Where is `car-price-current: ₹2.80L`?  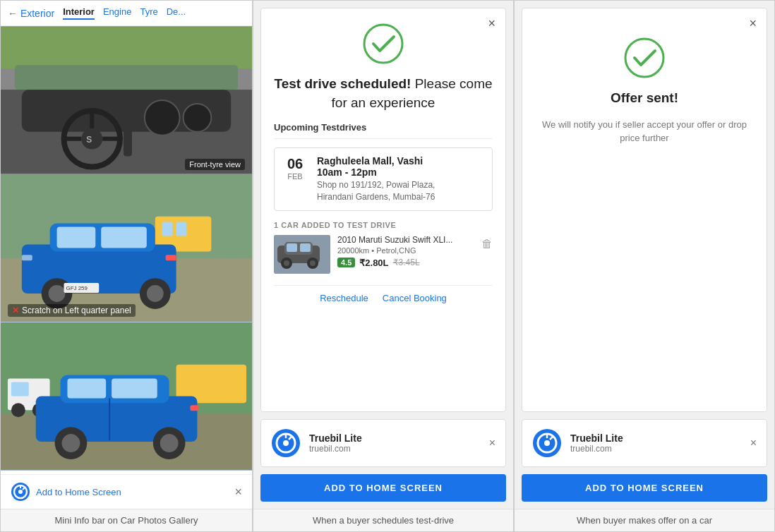
car-price-current: ₹2.80L is located at coordinates (374, 262).